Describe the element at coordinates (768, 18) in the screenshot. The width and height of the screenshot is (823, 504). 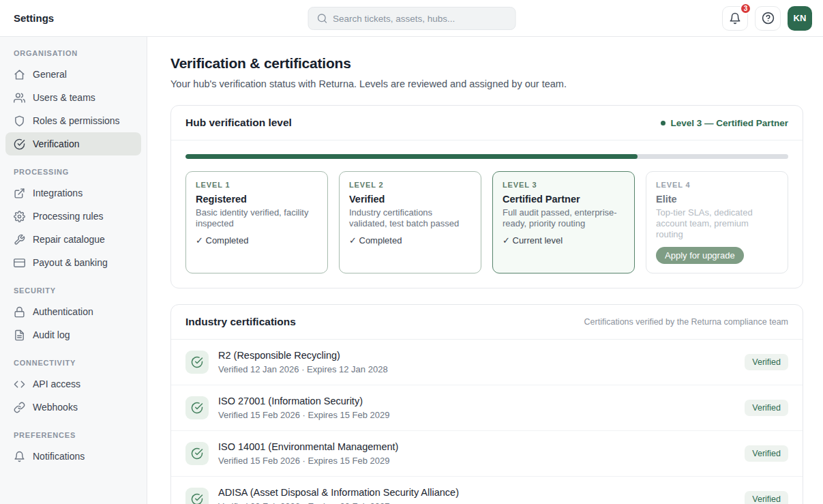
I see `help-button` at that location.